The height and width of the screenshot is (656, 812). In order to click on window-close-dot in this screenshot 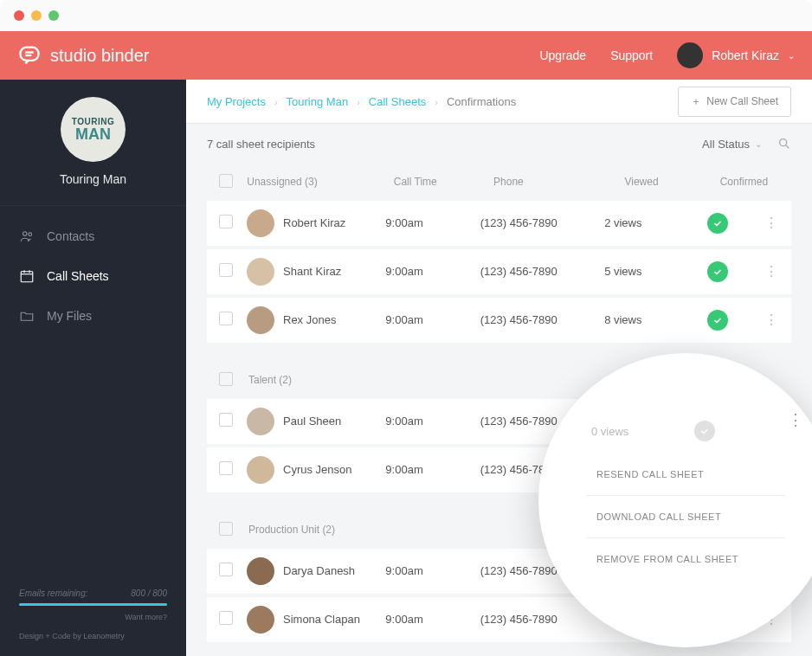, I will do `click(19, 16)`.